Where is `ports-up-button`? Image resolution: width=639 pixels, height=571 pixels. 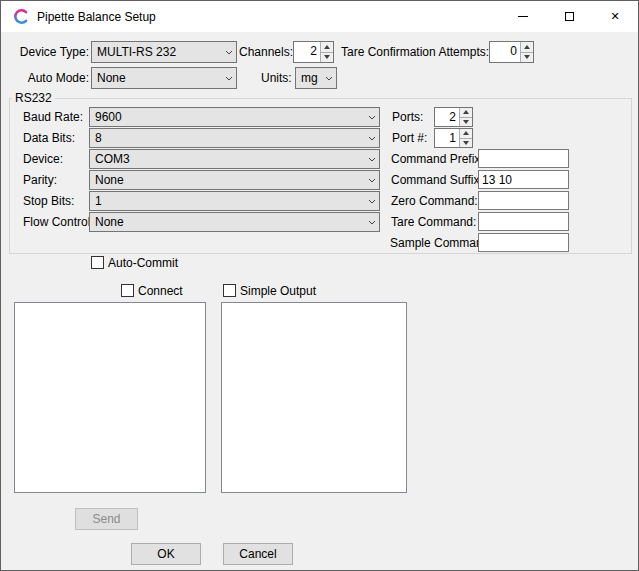
ports-up-button is located at coordinates (466, 112).